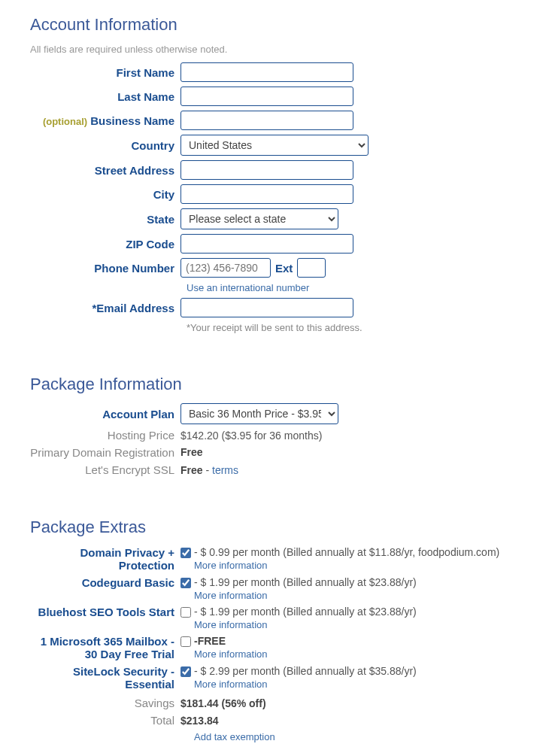 This screenshot has height=756, width=549. Describe the element at coordinates (210, 641) in the screenshot. I see `extra-price-m365: -FREE` at that location.